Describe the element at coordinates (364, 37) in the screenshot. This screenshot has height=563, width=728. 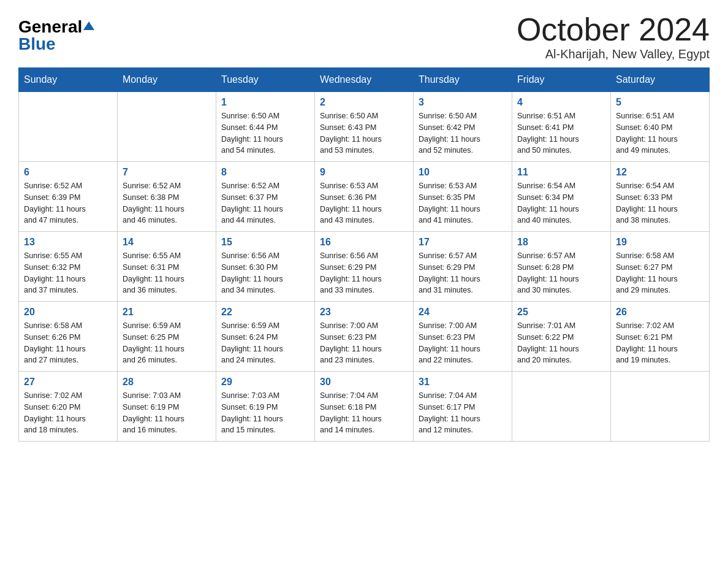
I see `header: General Blue October 2024 Al-Kharijah, N…` at that location.